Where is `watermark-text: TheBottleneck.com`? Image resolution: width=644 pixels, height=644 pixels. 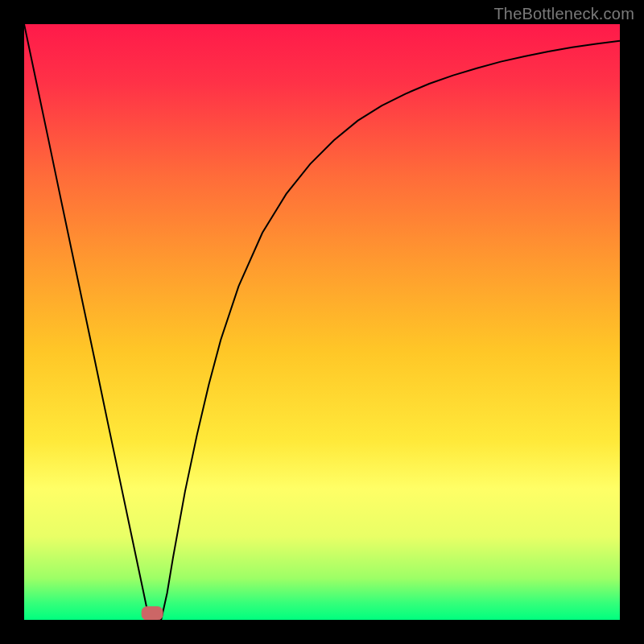
watermark-text: TheBottleneck.com is located at coordinates (564, 14).